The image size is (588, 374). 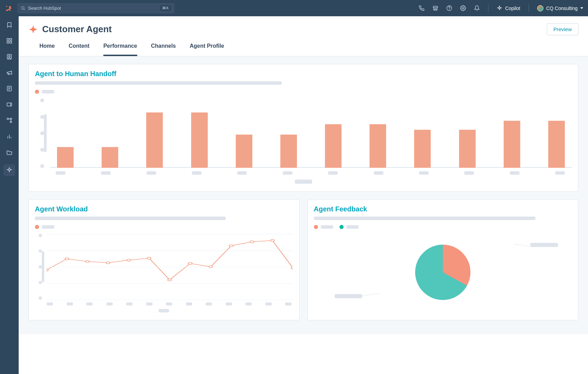 I want to click on chevron-down-icon, so click(x=582, y=8).